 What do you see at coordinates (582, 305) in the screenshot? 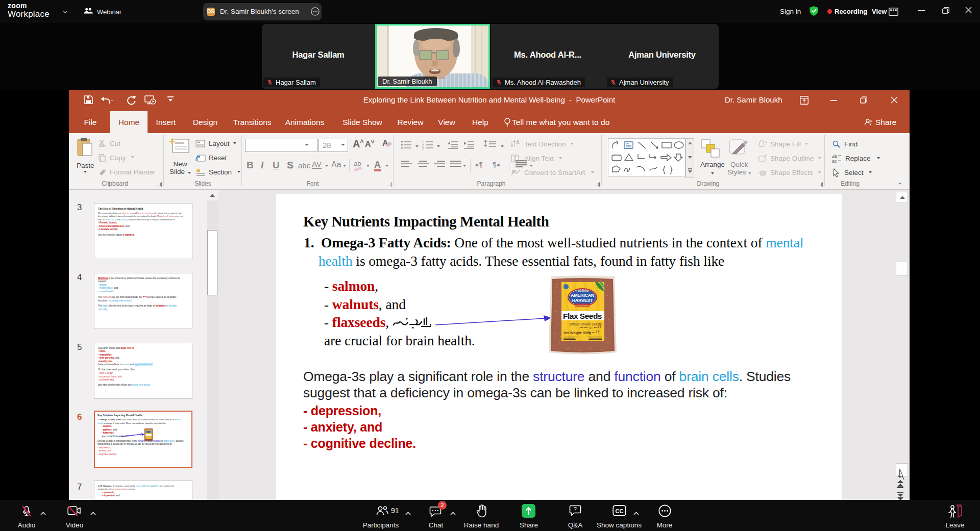
I see `svg-text: Quality Product` at bounding box center [582, 305].